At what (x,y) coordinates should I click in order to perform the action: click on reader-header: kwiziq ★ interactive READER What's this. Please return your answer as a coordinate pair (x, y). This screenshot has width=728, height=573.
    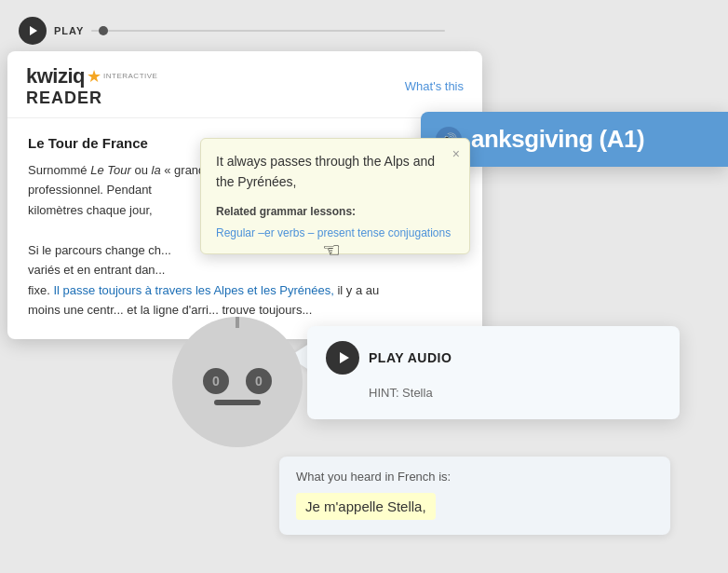
    Looking at the image, I should click on (245, 85).